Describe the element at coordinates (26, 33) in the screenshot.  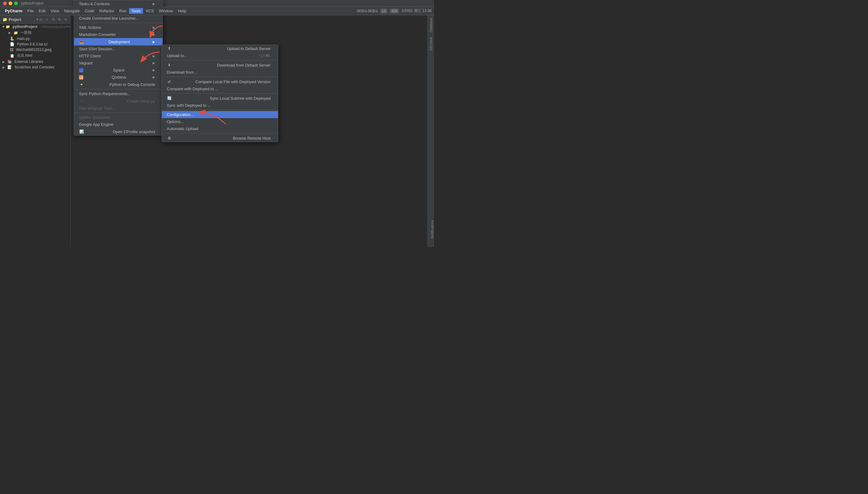
I see `tree-label: 一阶段` at that location.